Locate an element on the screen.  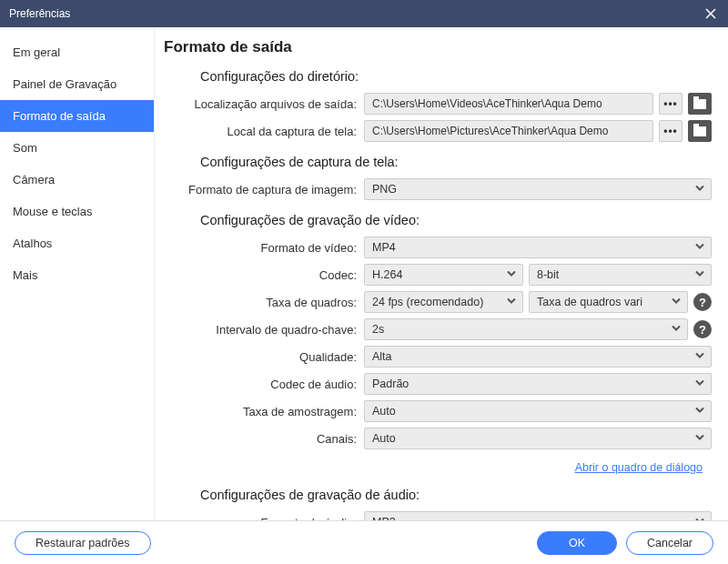
sidebar-item-more: Mais is located at coordinates (76, 275).